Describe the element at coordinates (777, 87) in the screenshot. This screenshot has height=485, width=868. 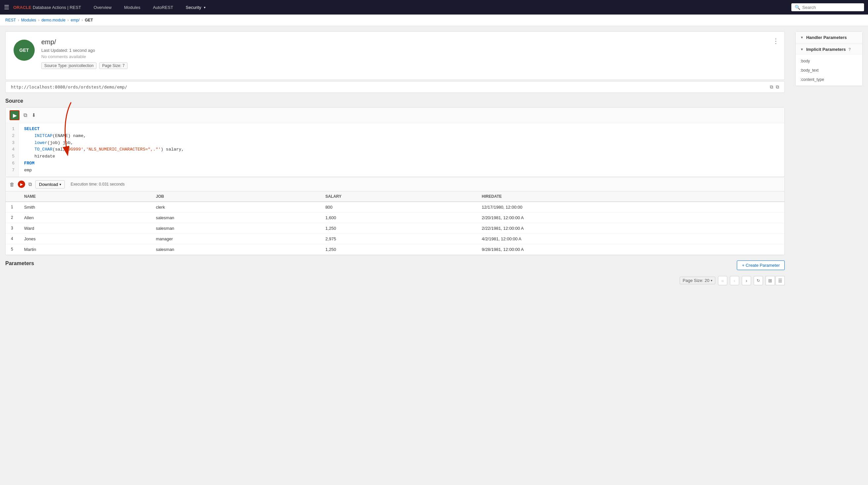
I see `copy-url-icon: ⧉` at that location.